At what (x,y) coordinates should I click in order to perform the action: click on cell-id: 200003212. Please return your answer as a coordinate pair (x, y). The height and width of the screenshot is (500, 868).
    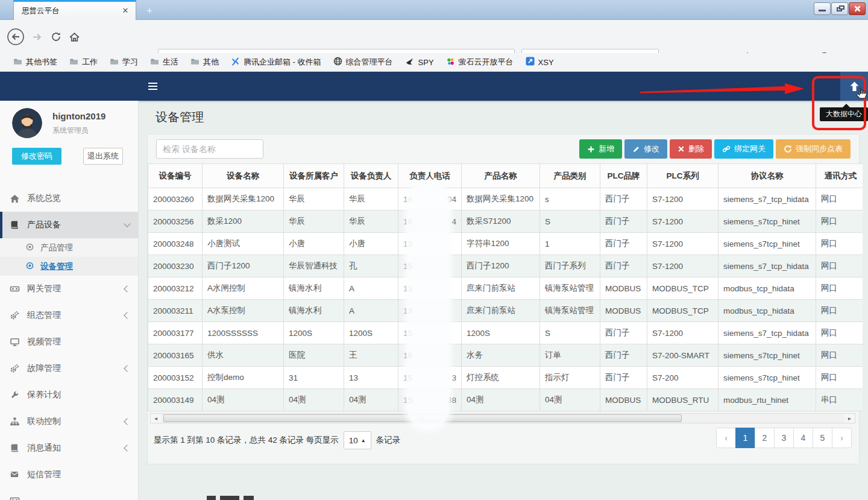
    Looking at the image, I should click on (175, 288).